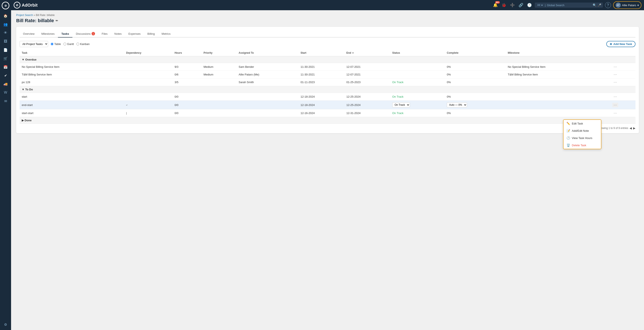  Describe the element at coordinates (418, 113) in the screenshot. I see `row-status: On Track` at that location.